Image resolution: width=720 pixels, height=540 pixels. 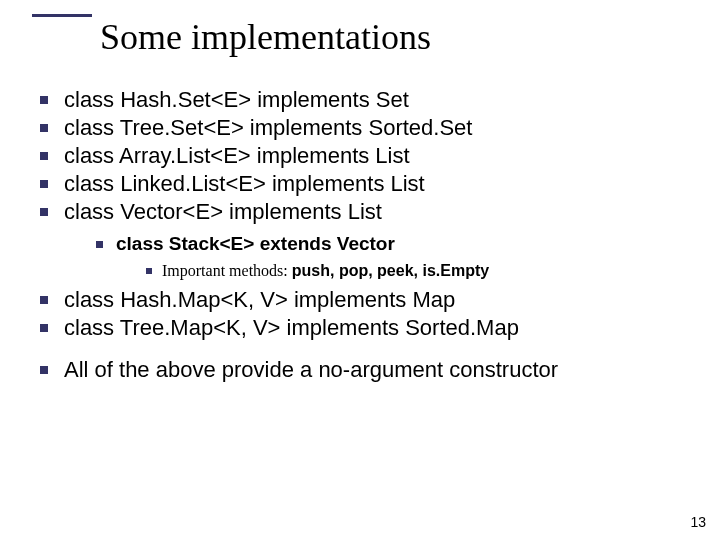 What do you see at coordinates (268, 128) in the screenshot?
I see `bullet-text: class Tree.Set<E> implements Sorted.Set` at bounding box center [268, 128].